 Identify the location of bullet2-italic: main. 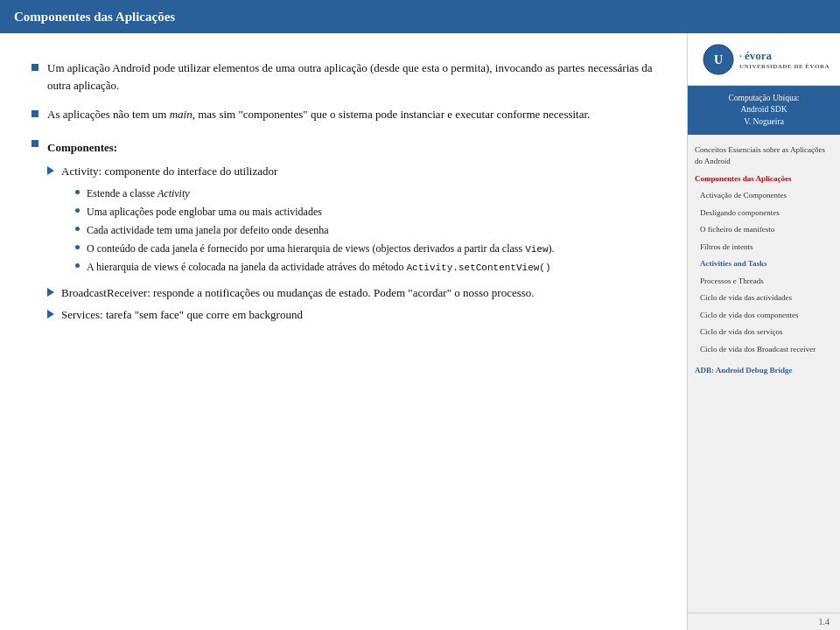
(181, 114).